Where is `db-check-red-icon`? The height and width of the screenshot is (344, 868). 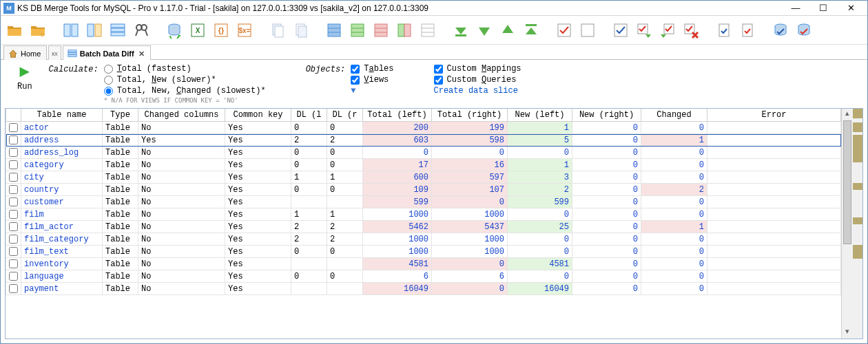 db-check-red-icon is located at coordinates (804, 30).